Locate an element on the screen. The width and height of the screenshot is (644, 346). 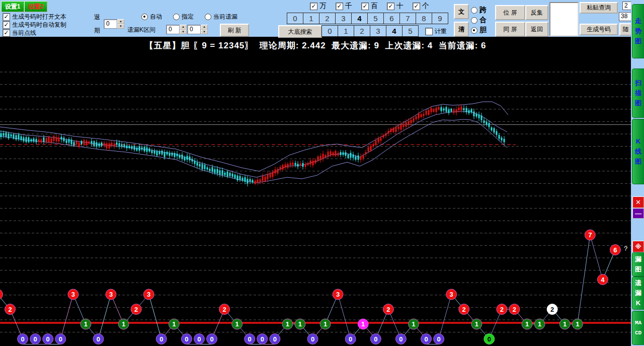
tab-scan-chart: 扫描图 is located at coordinates (638, 93).